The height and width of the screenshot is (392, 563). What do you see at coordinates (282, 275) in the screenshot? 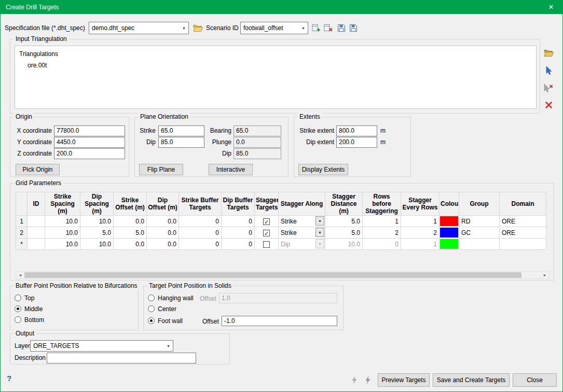
I see `grid-horizontal-scrollbar: ◄ ►` at bounding box center [282, 275].